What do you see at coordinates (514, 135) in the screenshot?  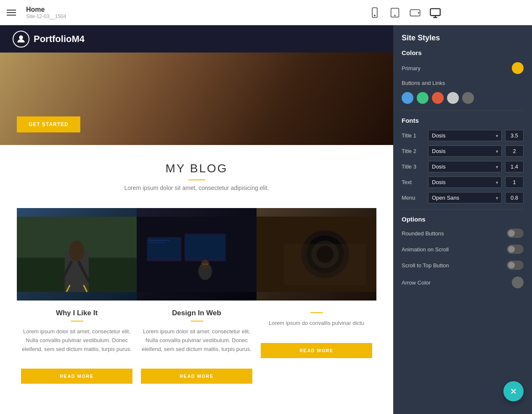 I see `font-size-title1` at bounding box center [514, 135].